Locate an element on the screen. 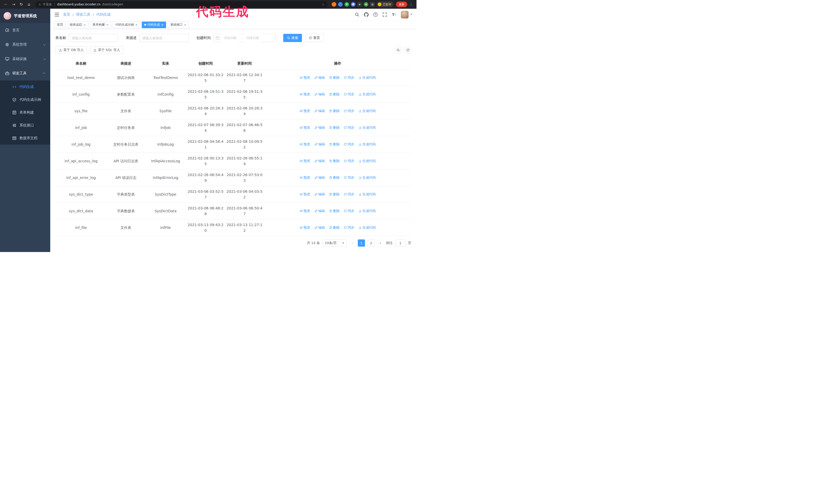  tab-codegen: 代码生成 × is located at coordinates (154, 25).